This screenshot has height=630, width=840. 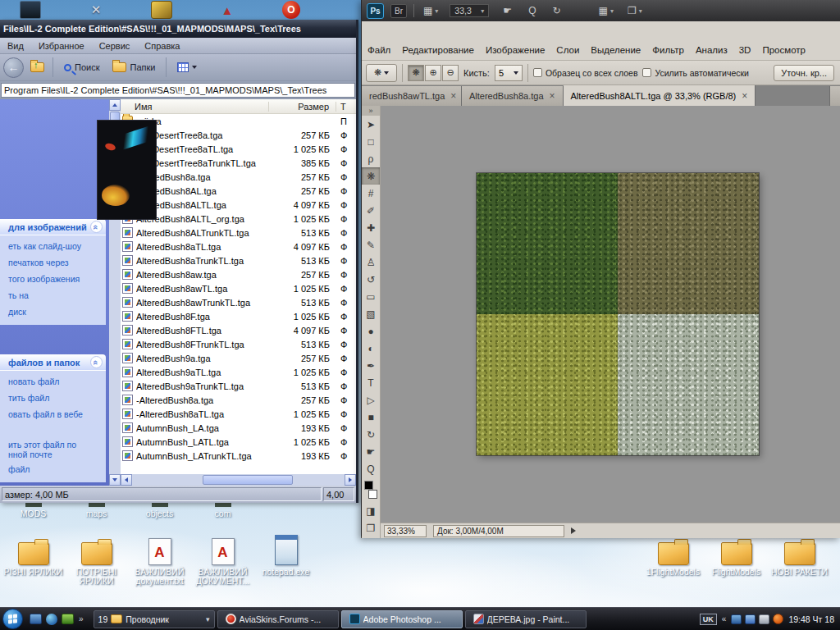 What do you see at coordinates (371, 244) in the screenshot?
I see `brush-tool: ✎` at bounding box center [371, 244].